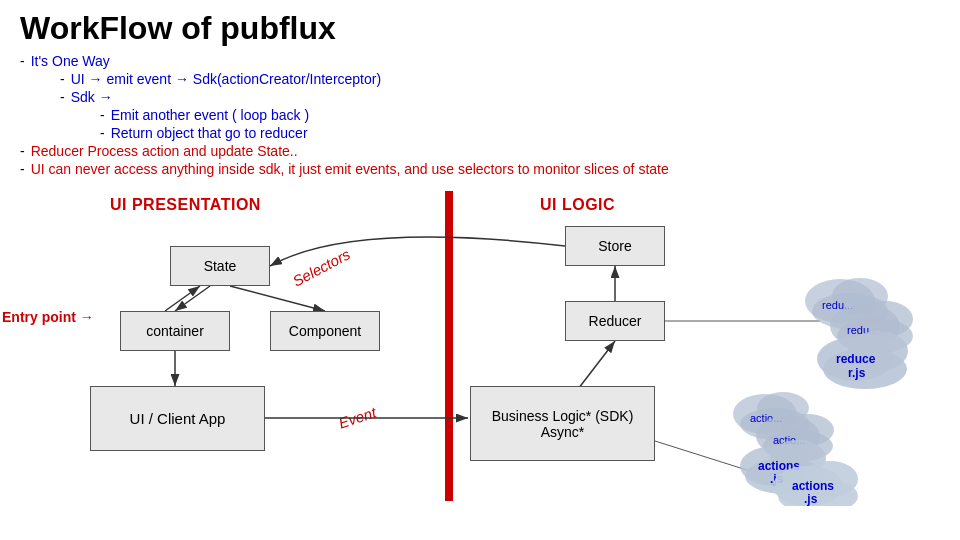 Image resolution: width=960 pixels, height=540 pixels. I want to click on page-title: WorkFlow of pubflux, so click(480, 24).